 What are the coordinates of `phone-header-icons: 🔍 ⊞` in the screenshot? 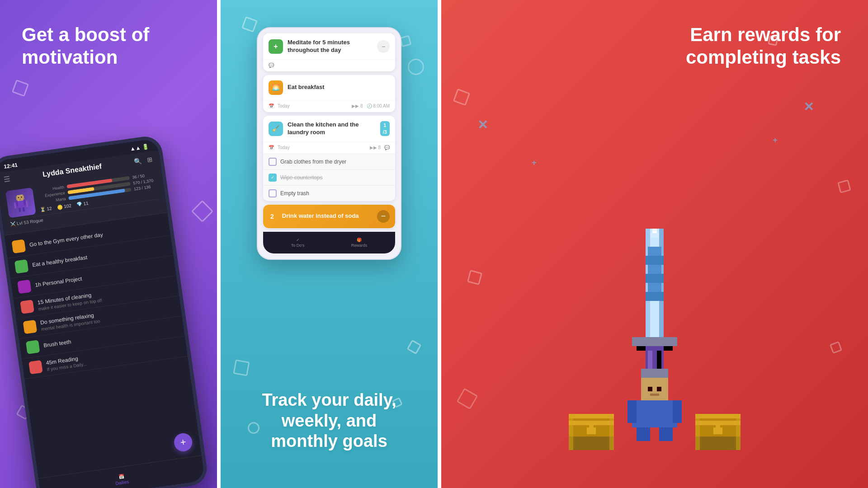 It's located at (144, 160).